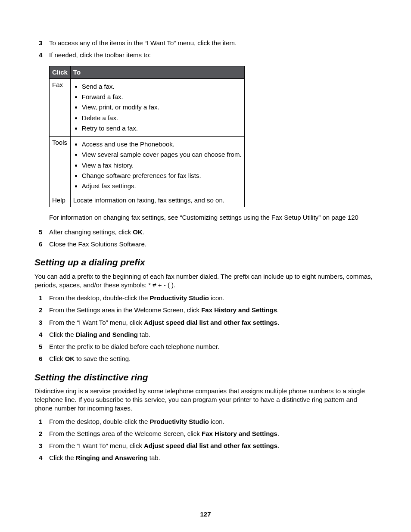 This screenshot has height=532, width=411. What do you see at coordinates (206, 281) in the screenshot?
I see `intro-dialing-prefix: You can add a prefix to the beginning of…` at bounding box center [206, 281].